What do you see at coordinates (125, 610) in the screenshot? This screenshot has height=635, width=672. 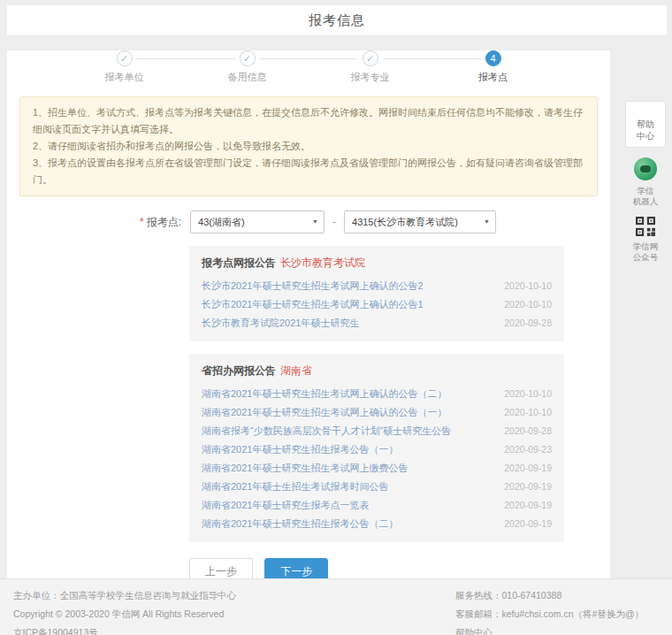 I see `footer-left-column: 主办单位：全国高等学校学生信息咨询与就业指导中心 Copyright © 200…` at bounding box center [125, 610].